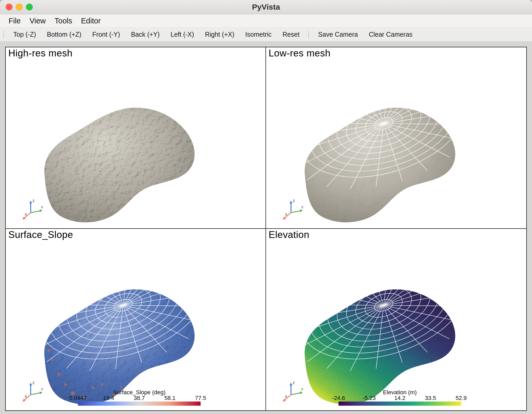 The width and height of the screenshot is (532, 414). I want to click on view-front-button: Front (-Y), so click(106, 34).